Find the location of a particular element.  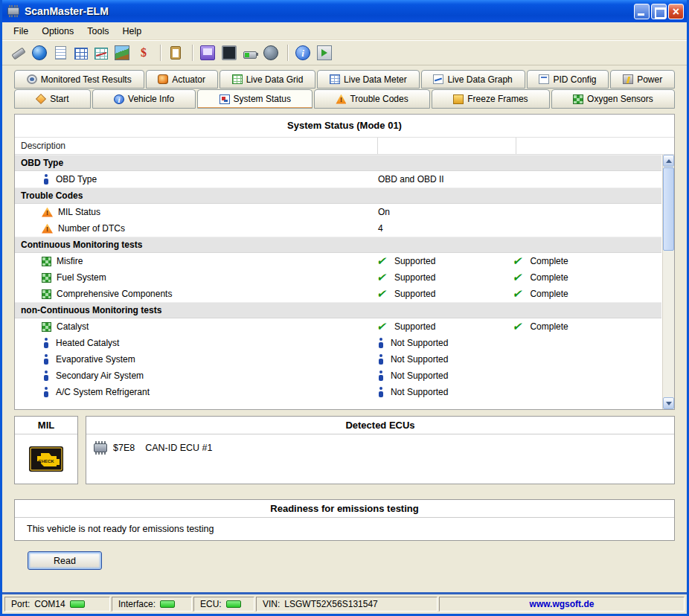

section-row-continuous-monitoring-tests: Continuous Monitoring tests is located at coordinates (338, 245).